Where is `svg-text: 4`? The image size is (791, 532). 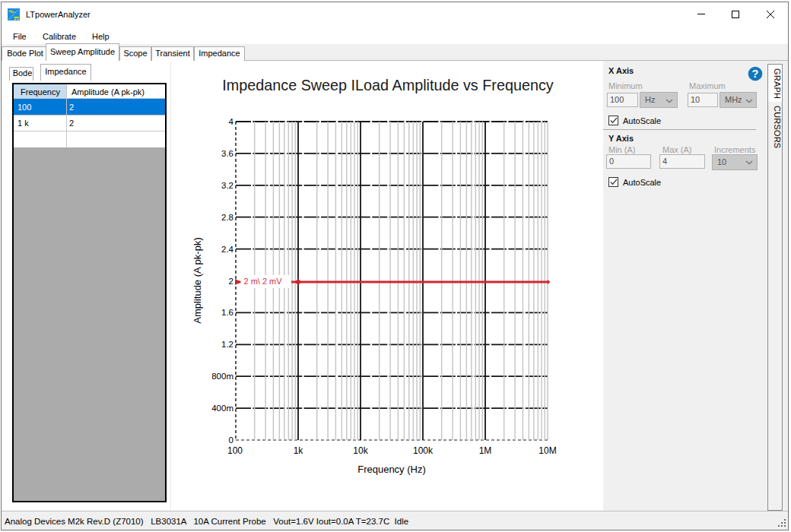 svg-text: 4 is located at coordinates (231, 122).